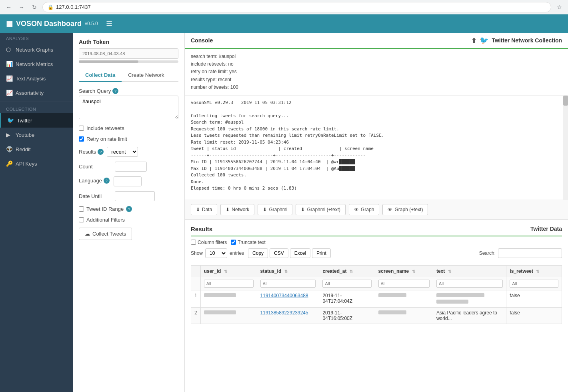 This screenshot has width=568, height=392. I want to click on tweet-id-range-label: Tweet ID Range ?, so click(129, 209).